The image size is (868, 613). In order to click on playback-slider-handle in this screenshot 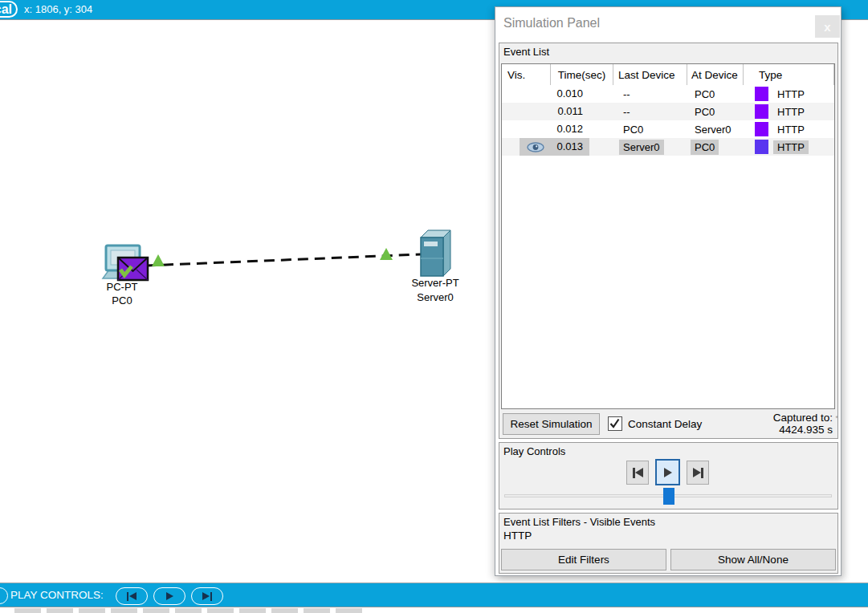, I will do `click(669, 496)`.